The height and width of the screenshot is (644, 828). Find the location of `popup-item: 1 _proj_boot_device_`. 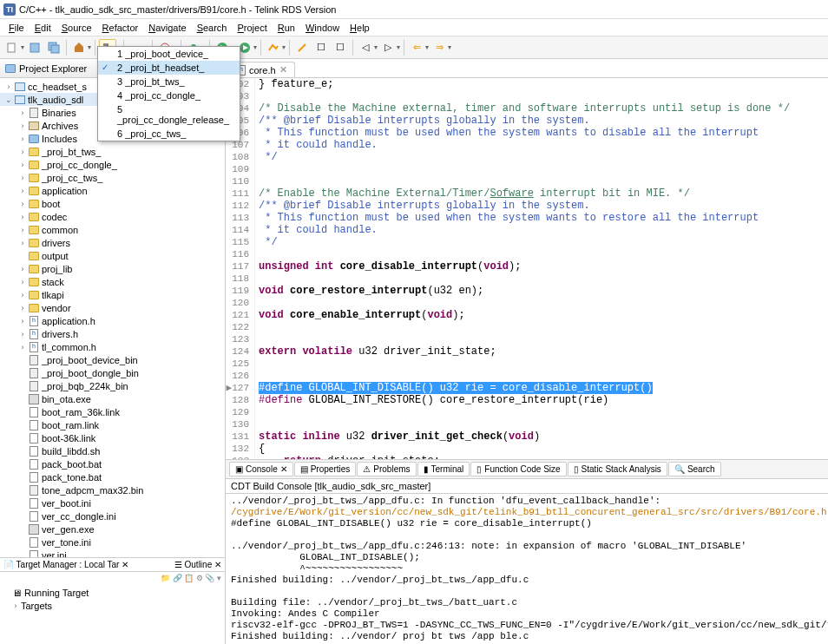

popup-item: 1 _proj_boot_device_ is located at coordinates (168, 54).